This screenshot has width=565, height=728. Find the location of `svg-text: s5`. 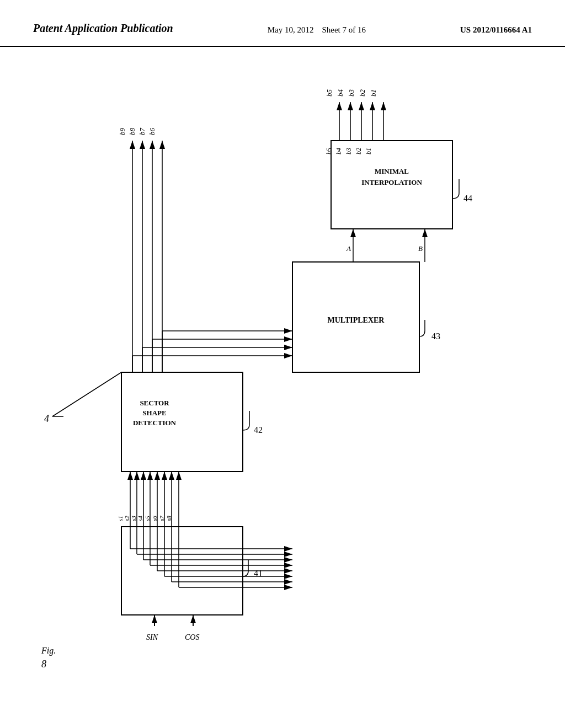

svg-text: s5 is located at coordinates (147, 518).